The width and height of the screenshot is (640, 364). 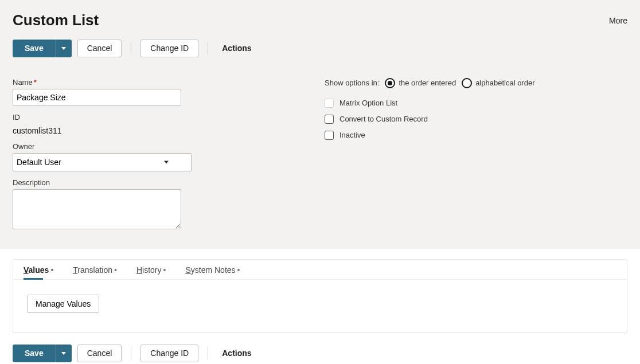 What do you see at coordinates (320, 48) in the screenshot?
I see `top-toolbar: Save Cancel Change ID Actions` at bounding box center [320, 48].